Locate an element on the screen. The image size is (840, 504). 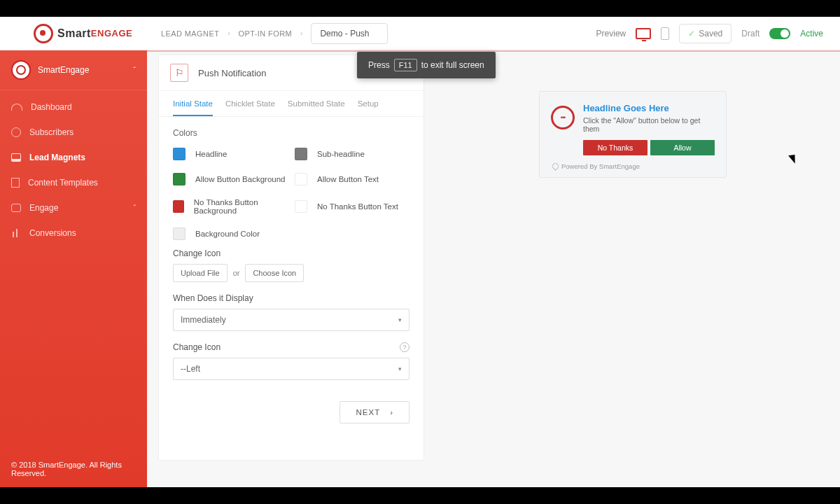
saved-label: Saved is located at coordinates (710, 34).